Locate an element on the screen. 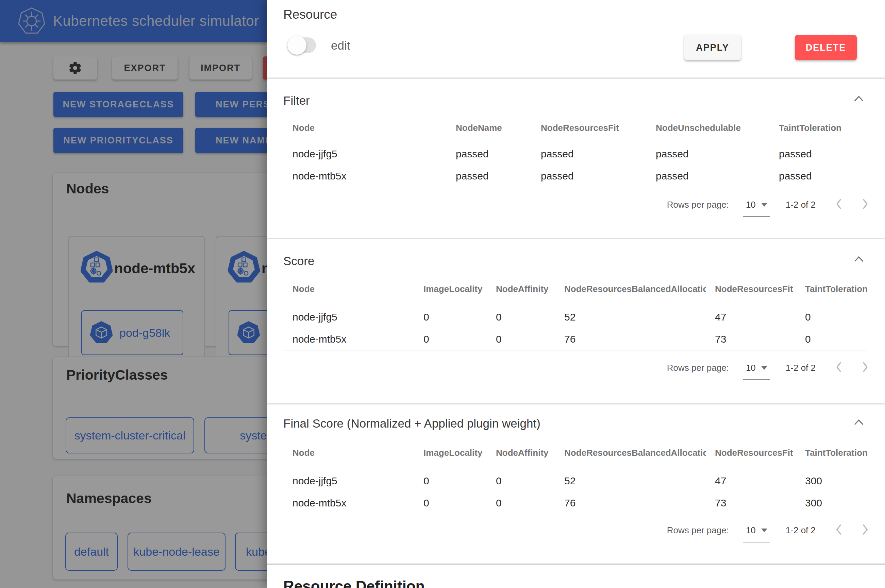 This screenshot has width=885, height=588. column-header: NodeName is located at coordinates (489, 128).